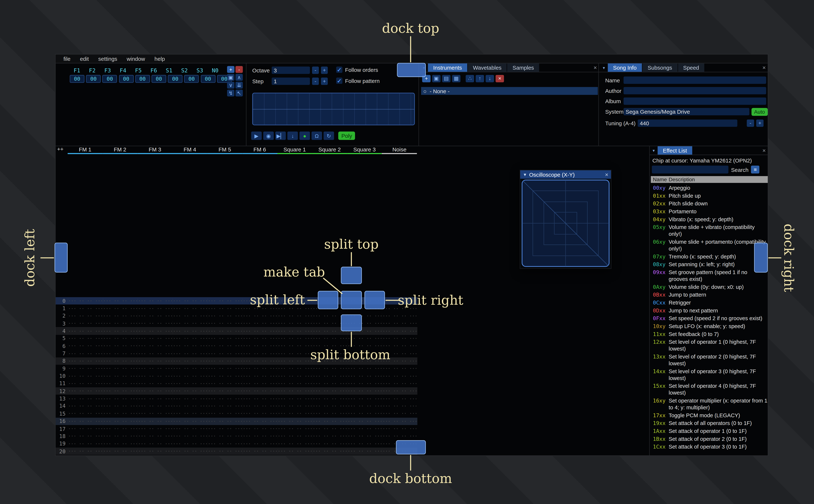  Describe the element at coordinates (315, 70) in the screenshot. I see `octave-minus-button: -` at that location.